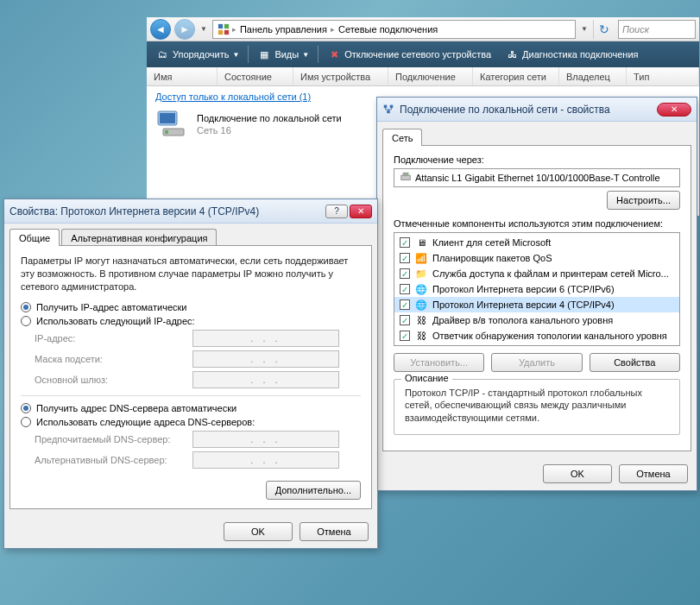 This screenshot has width=700, height=605. Describe the element at coordinates (402, 137) in the screenshot. I see `tab-network: Сеть` at that location.